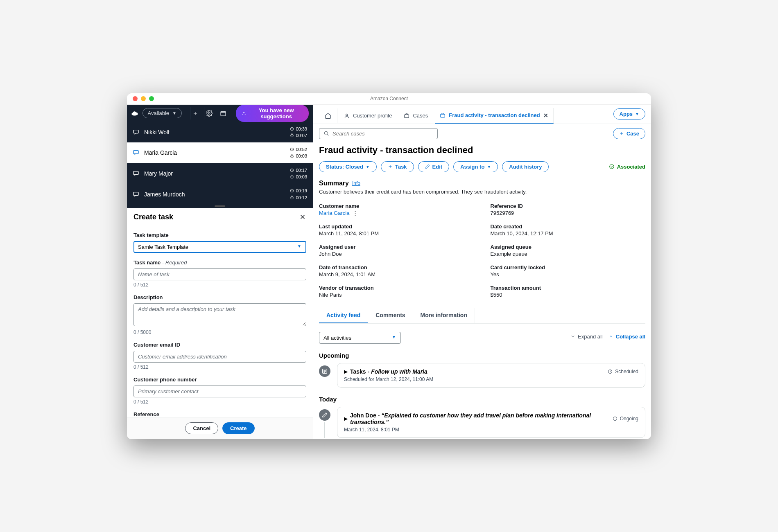 The image size is (778, 532). Describe the element at coordinates (162, 113) in the screenshot. I see `agent-status-dropdown: Available ▼` at that location.